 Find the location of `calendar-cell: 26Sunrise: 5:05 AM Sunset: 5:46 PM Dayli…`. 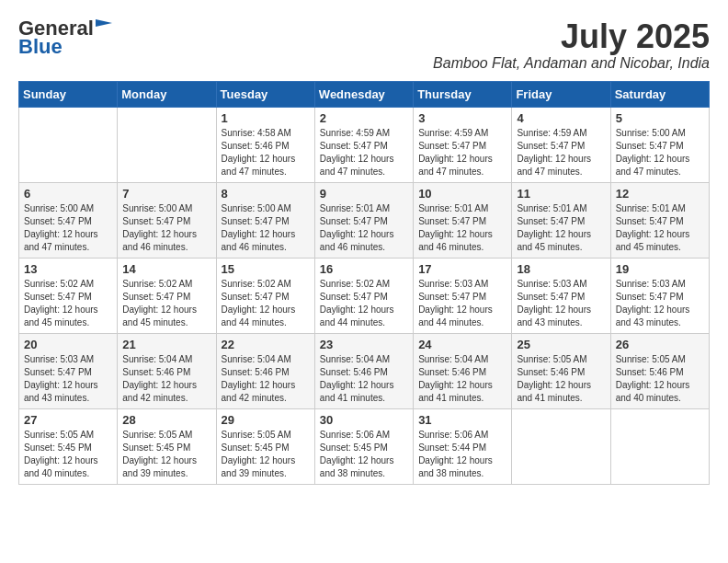

calendar-cell: 26Sunrise: 5:05 AM Sunset: 5:46 PM Dayli… is located at coordinates (660, 371).